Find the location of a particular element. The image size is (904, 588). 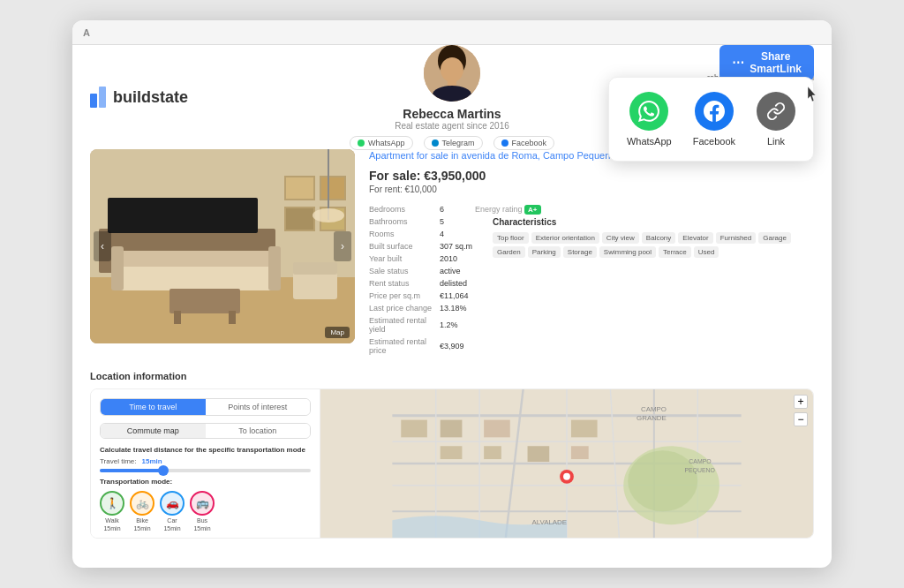

logo-icon is located at coordinates (99, 97).